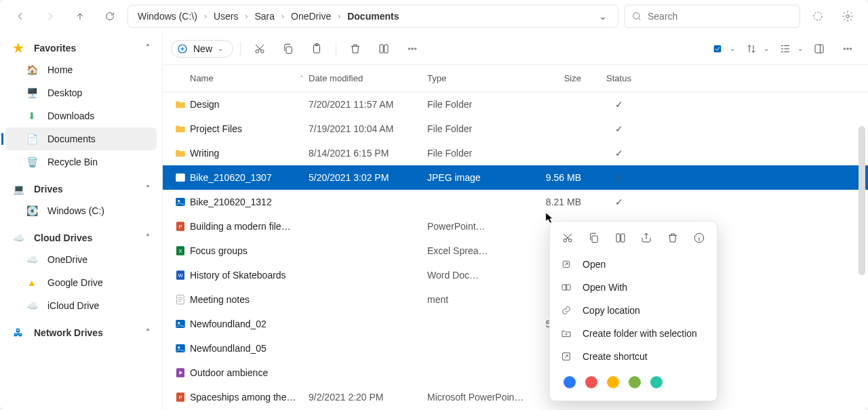 The image size is (868, 410). Describe the element at coordinates (848, 49) in the screenshot. I see `overflow-button` at that location.